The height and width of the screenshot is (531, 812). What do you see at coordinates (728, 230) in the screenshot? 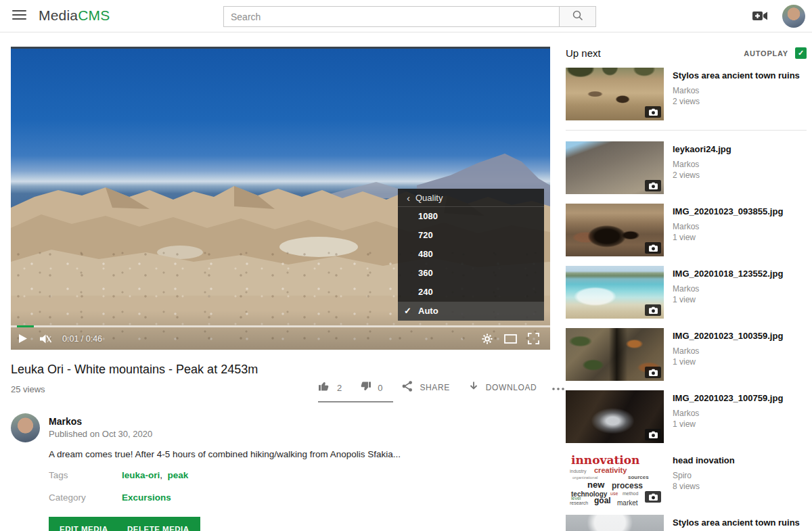
I see `item-info: IMG_20201023_093855.jpg Markos 1 view` at bounding box center [728, 230].